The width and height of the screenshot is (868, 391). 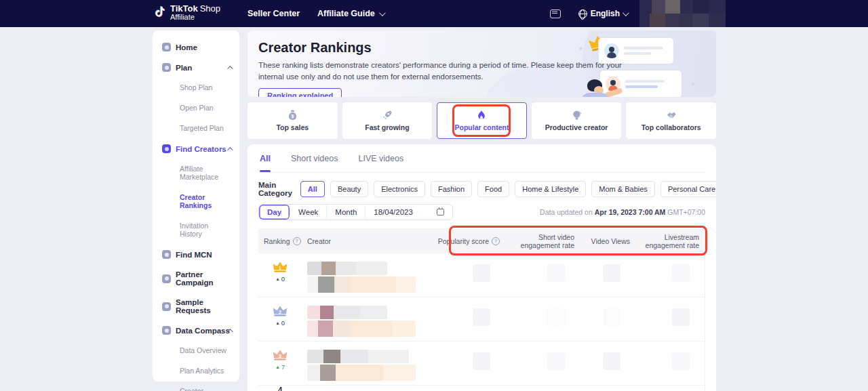 I want to click on nav-seller-center: Seller Center, so click(x=274, y=14).